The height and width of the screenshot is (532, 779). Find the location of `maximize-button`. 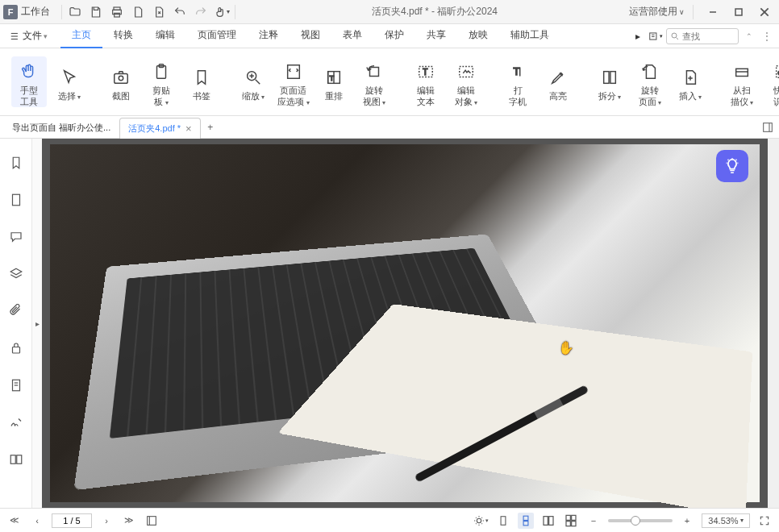

maximize-button is located at coordinates (739, 12).